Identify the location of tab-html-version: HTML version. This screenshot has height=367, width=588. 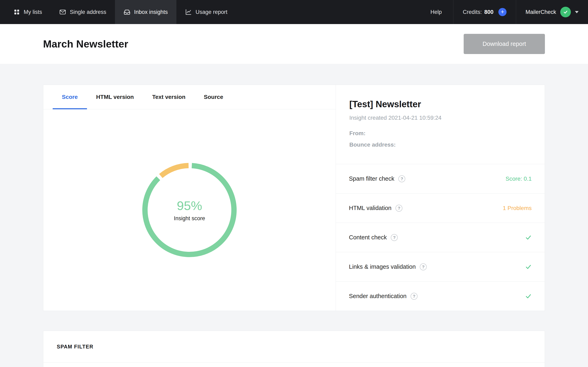
(115, 97).